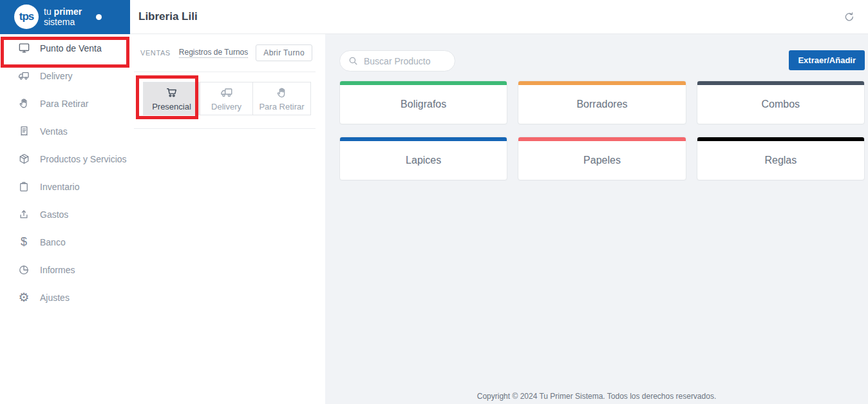 The image size is (868, 404). I want to click on sidebar-item-label: Gastos, so click(54, 215).